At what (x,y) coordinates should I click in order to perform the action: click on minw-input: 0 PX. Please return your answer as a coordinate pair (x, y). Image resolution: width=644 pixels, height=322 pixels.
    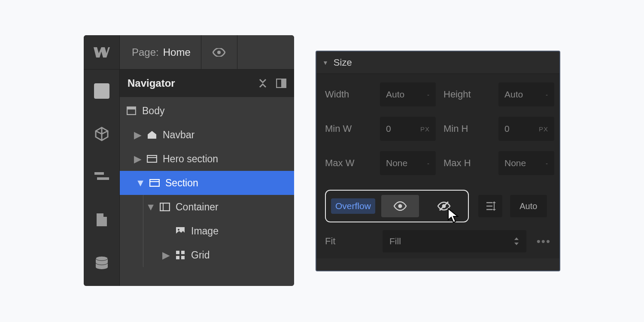
    Looking at the image, I should click on (408, 129).